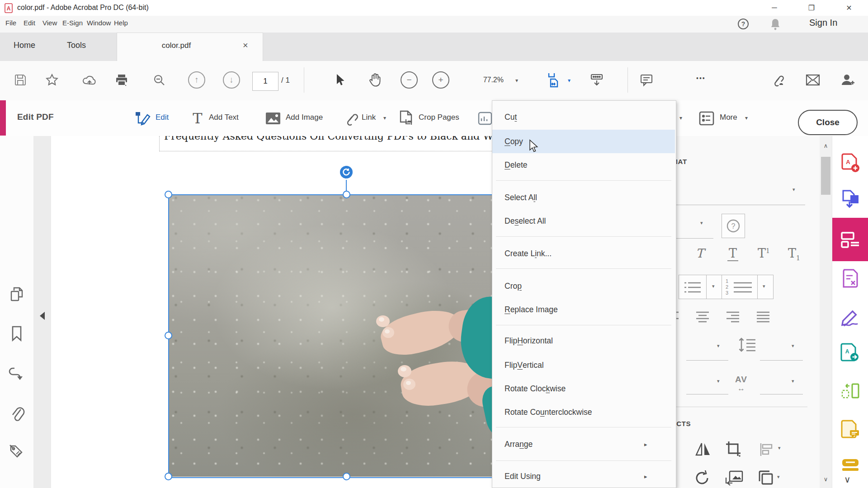  What do you see at coordinates (584, 221) in the screenshot?
I see `menu-item-deselect-all: Deselect All` at bounding box center [584, 221].